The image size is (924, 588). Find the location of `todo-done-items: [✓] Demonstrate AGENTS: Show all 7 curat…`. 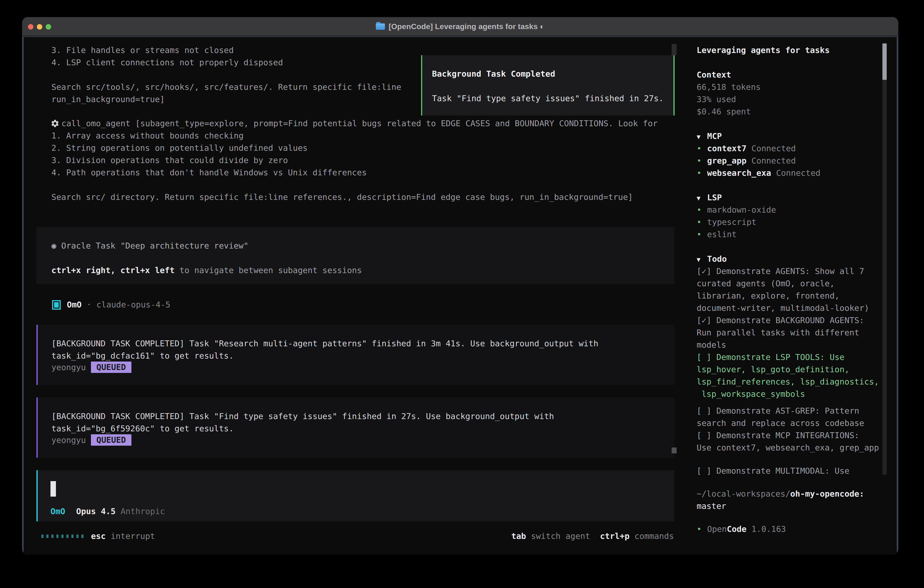

todo-done-items: [✓] Demonstrate AGENTS: Show all 7 curat… is located at coordinates (783, 308).